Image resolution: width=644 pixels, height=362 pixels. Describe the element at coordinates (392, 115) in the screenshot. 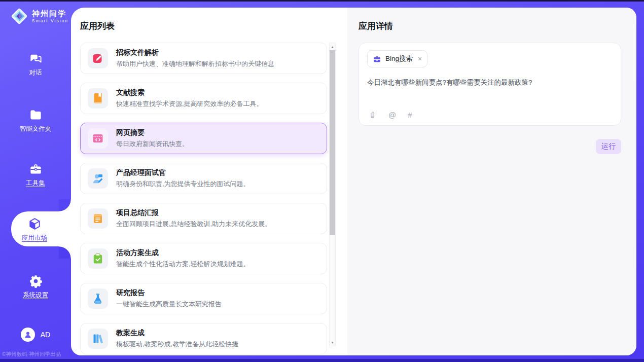

I see `at-icon: @` at that location.